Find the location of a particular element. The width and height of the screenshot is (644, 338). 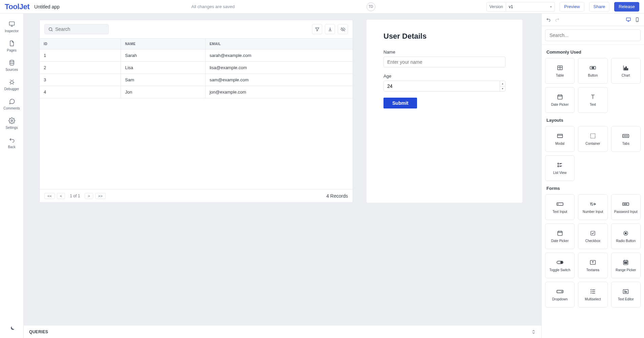

download-button is located at coordinates (330, 29).